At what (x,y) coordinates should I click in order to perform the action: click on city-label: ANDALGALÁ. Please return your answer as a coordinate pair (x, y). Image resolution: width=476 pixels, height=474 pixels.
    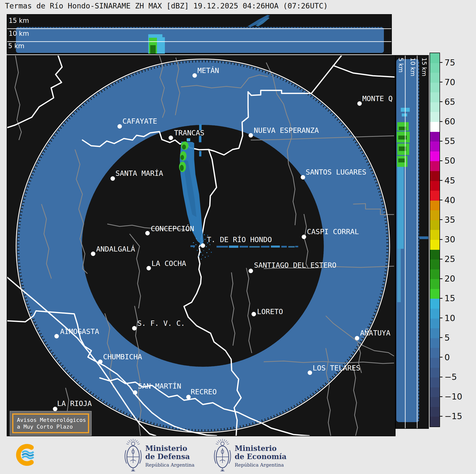
    Looking at the image, I should click on (116, 249).